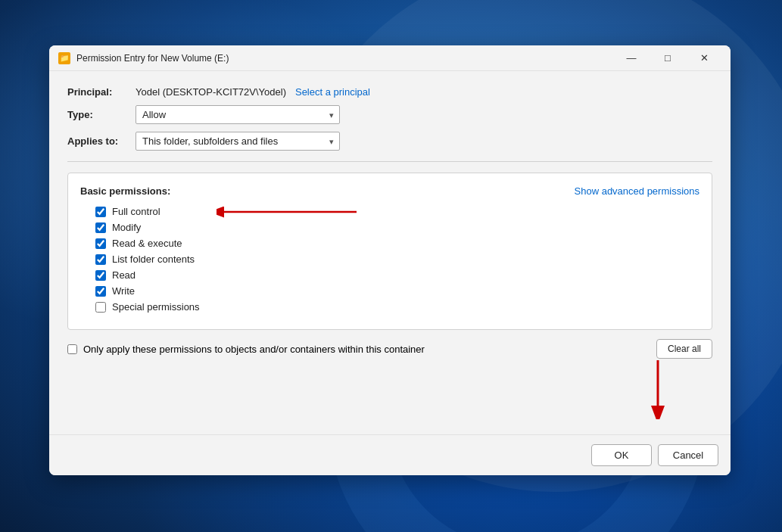 The image size is (782, 532). I want to click on applies-to-label: Applies to:, so click(101, 141).